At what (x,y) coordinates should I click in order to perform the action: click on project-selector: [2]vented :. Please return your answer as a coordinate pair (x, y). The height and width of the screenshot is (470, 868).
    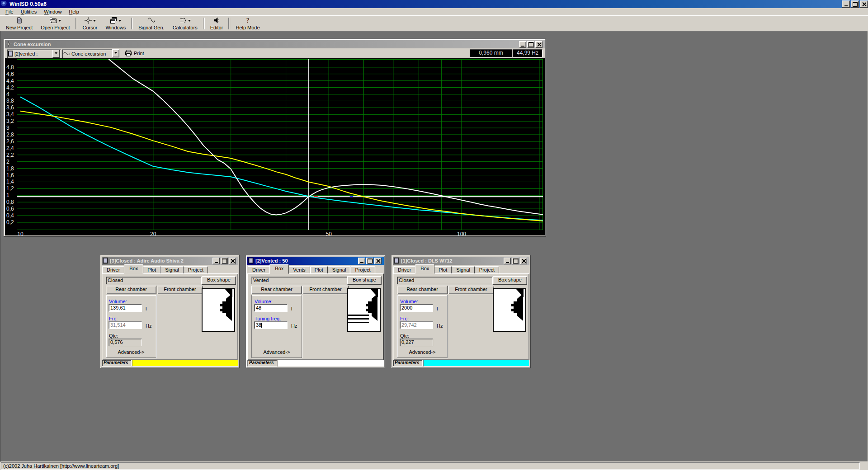
    Looking at the image, I should click on (34, 54).